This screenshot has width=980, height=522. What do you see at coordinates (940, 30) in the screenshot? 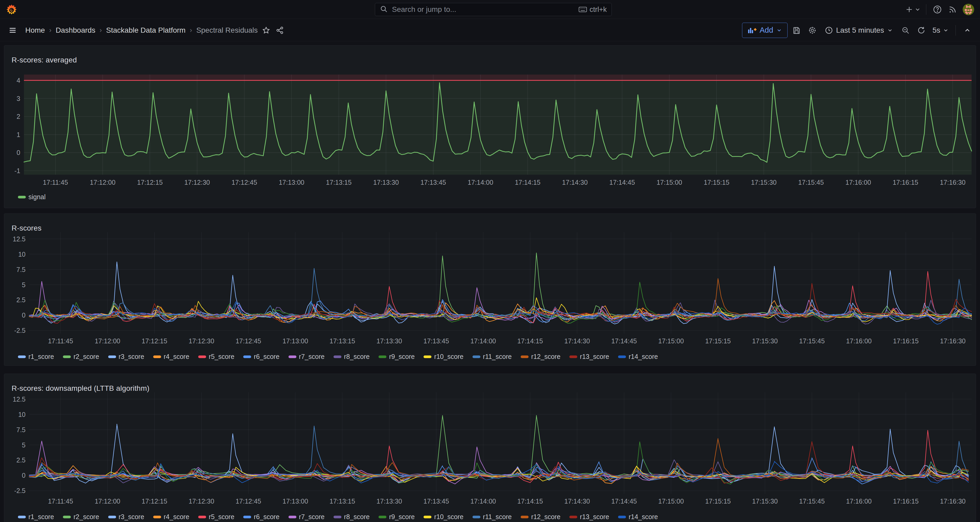
I see `refresh-interval-dropdown: 5s` at bounding box center [940, 30].